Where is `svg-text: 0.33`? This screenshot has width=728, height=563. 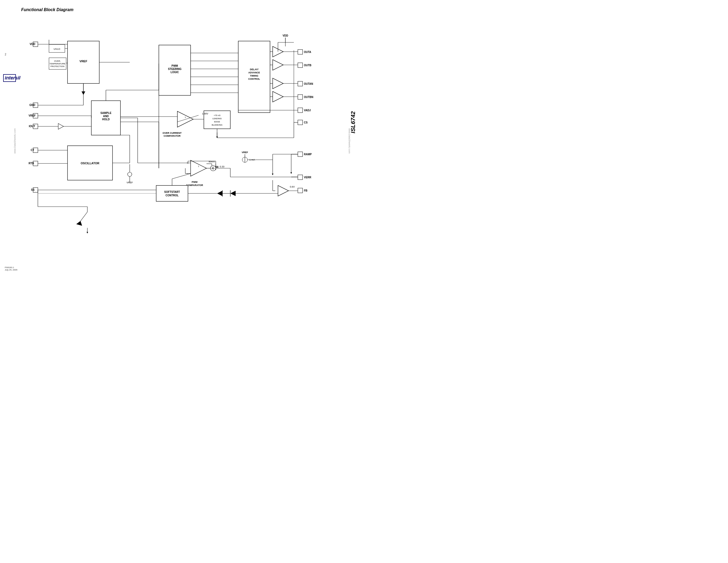
svg-text: 0.33 is located at coordinates (222, 167).